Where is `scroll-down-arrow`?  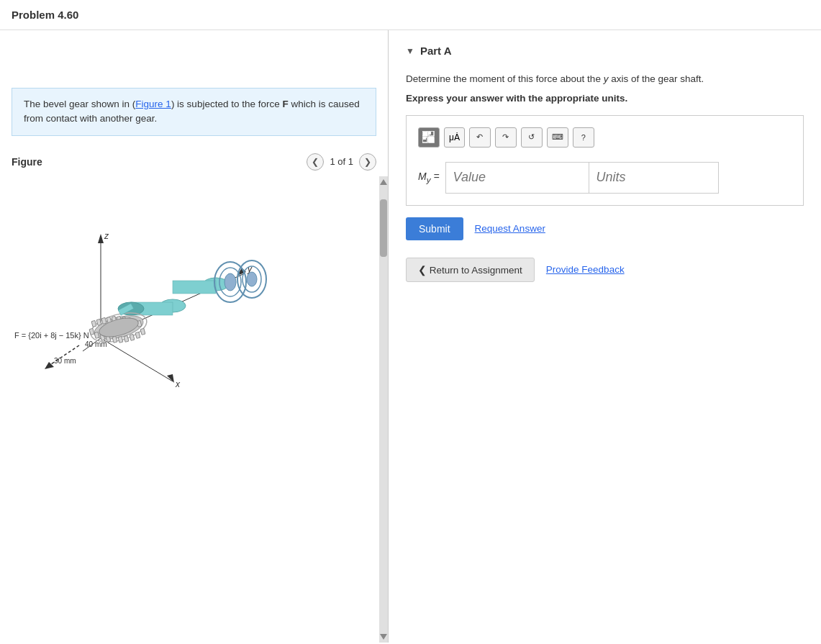 scroll-down-arrow is located at coordinates (384, 637).